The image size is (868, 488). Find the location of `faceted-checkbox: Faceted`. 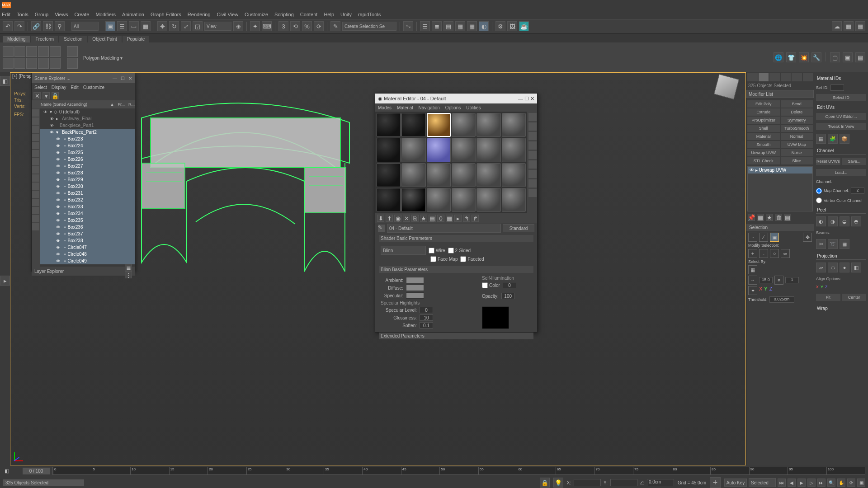

faceted-checkbox: Faceted is located at coordinates (472, 259).